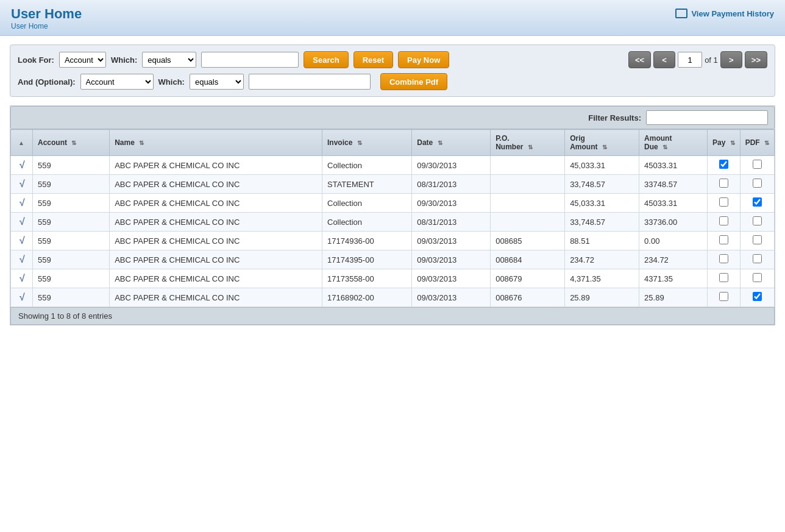 This screenshot has height=532, width=785. Describe the element at coordinates (673, 143) in the screenshot. I see `col-amount-due: AmountDue ⇅` at that location.